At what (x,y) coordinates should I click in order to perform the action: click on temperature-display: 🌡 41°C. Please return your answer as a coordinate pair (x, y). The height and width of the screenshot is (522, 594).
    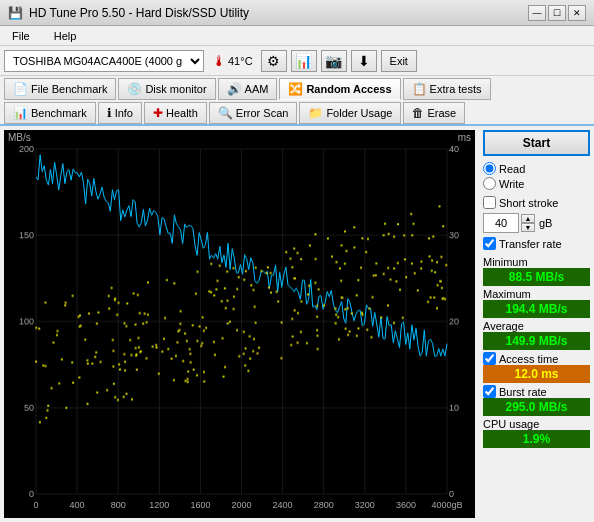
    Looking at the image, I should click on (232, 61).